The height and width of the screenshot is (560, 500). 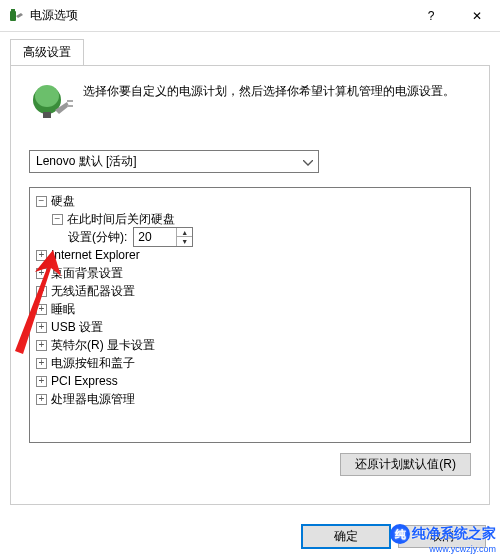 I want to click on close-button: ✕, so click(x=477, y=16).